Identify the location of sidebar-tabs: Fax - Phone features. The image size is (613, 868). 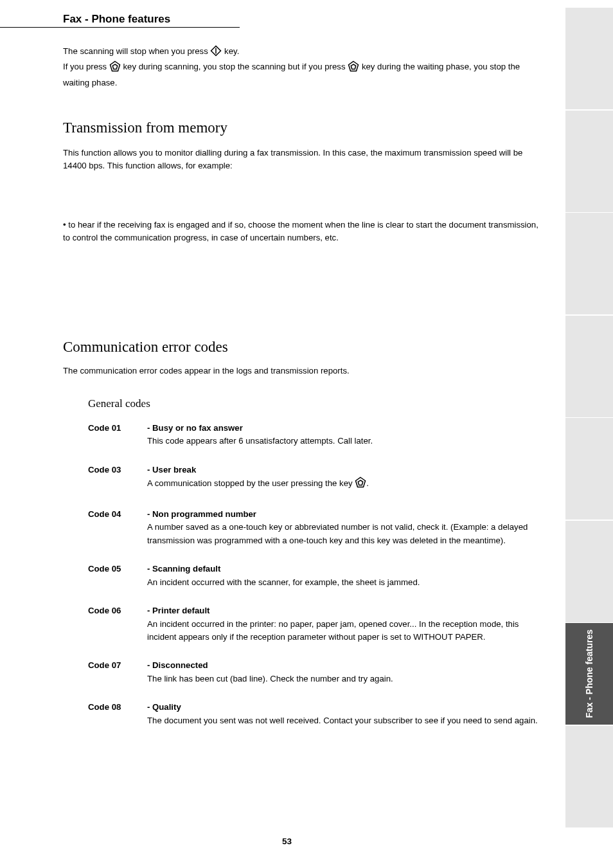
(589, 418).